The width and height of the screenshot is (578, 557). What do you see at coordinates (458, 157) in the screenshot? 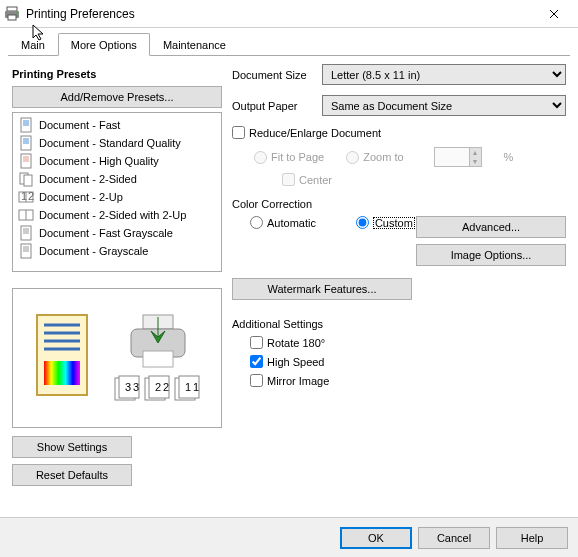
I see `zoom-percent-spinner: ▲▼` at bounding box center [458, 157].